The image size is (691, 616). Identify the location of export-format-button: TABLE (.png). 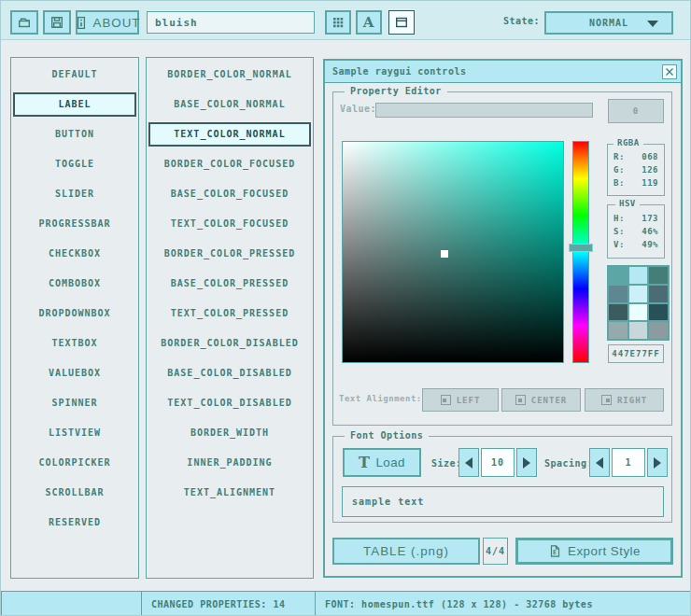
(406, 551).